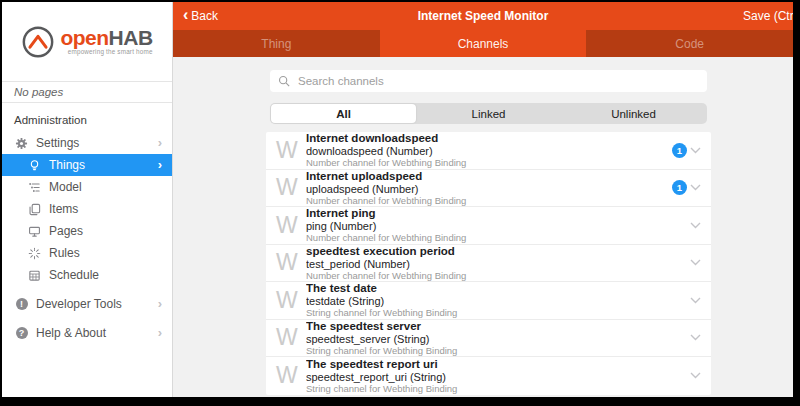 This screenshot has height=406, width=800. I want to click on channel-id-type: uploadspeed (Number), so click(489, 189).